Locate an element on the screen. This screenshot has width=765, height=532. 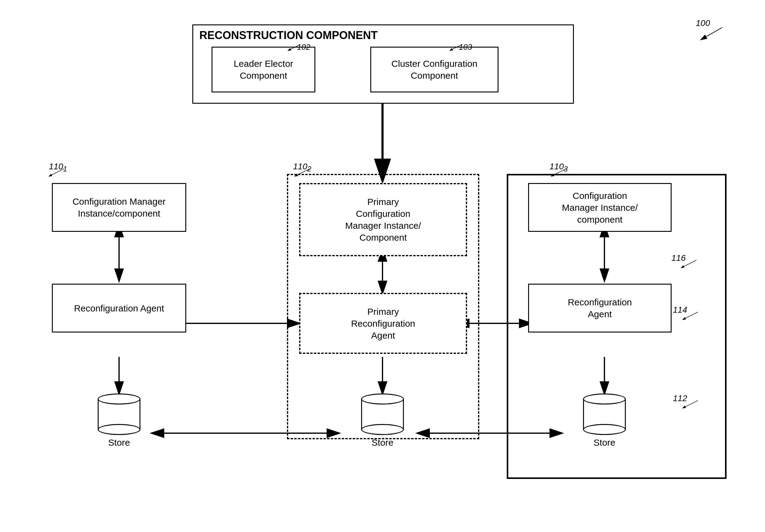
ref-116-arrow is located at coordinates (688, 264).